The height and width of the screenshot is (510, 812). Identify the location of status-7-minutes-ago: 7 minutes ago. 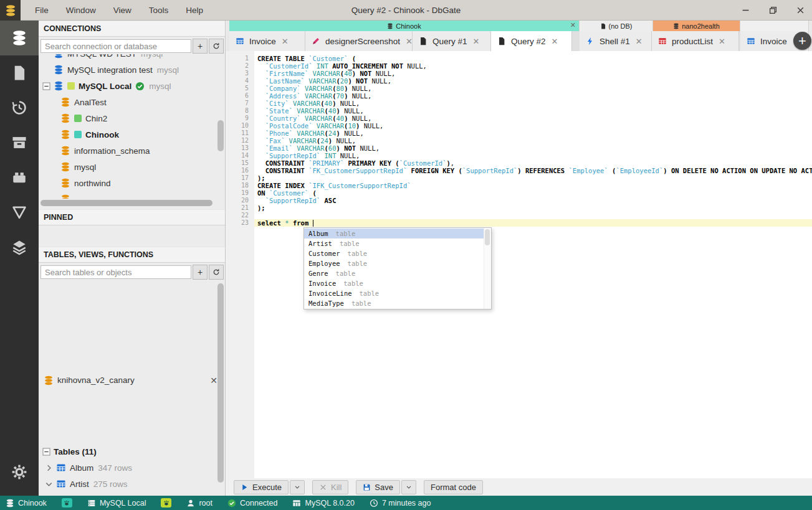
(400, 503).